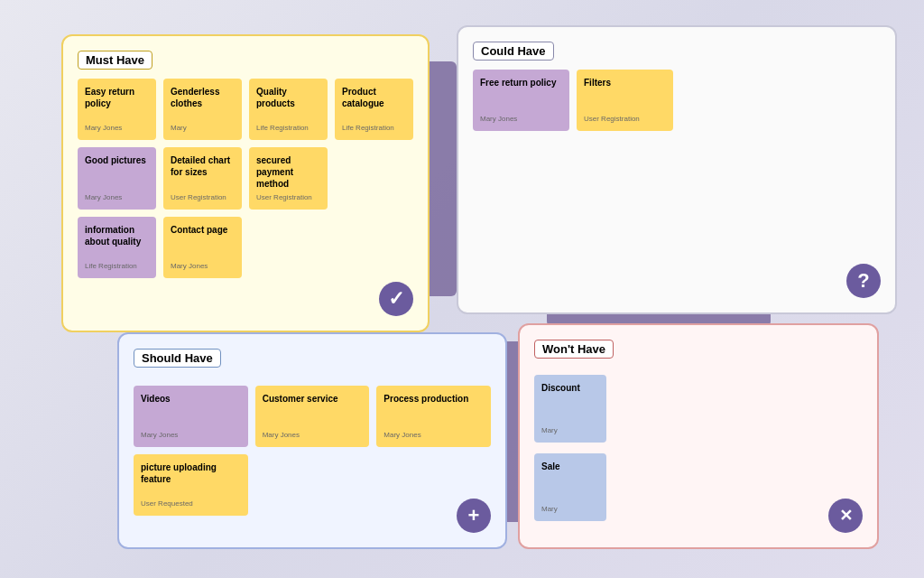  Describe the element at coordinates (677, 100) in the screenshot. I see `could-have-cards-grid: Free return policy Mary Jones Filters Us…` at that location.